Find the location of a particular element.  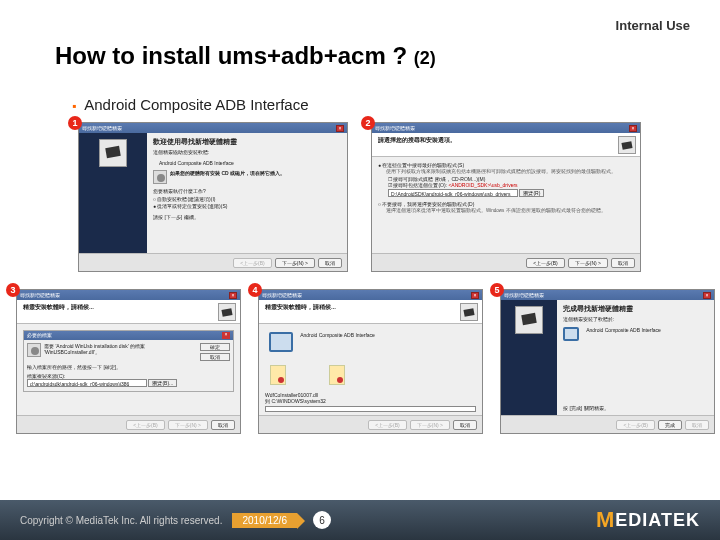

close-hint: 按 [完成] 關閉精靈。 is located at coordinates (586, 408).